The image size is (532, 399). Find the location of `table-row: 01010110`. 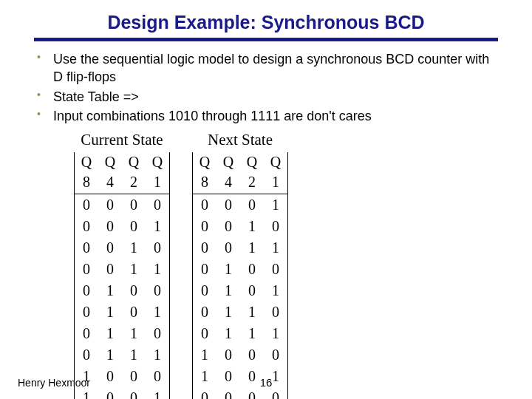

table-row: 01010110 is located at coordinates (182, 312).